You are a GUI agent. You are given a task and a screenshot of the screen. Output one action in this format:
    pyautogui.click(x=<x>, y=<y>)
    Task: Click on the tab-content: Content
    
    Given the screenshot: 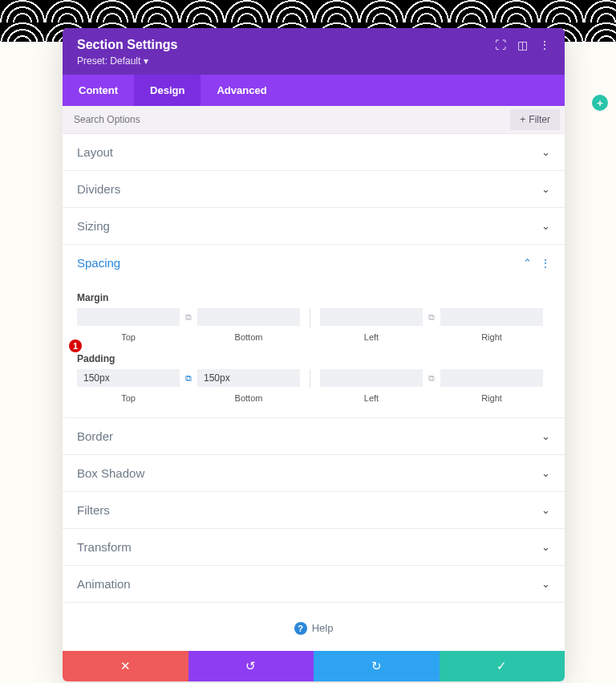 What is the action you would take?
    pyautogui.click(x=98, y=90)
    